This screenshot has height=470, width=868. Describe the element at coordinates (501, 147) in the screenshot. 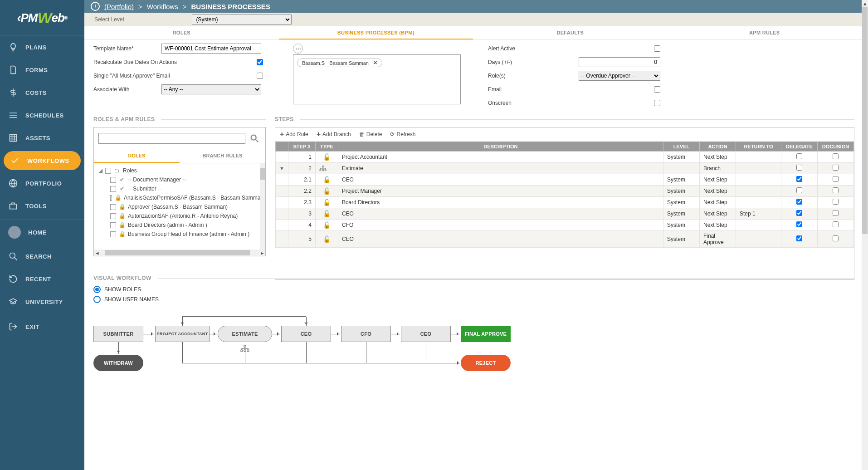

I see `col-description: DESCRIPTION` at that location.